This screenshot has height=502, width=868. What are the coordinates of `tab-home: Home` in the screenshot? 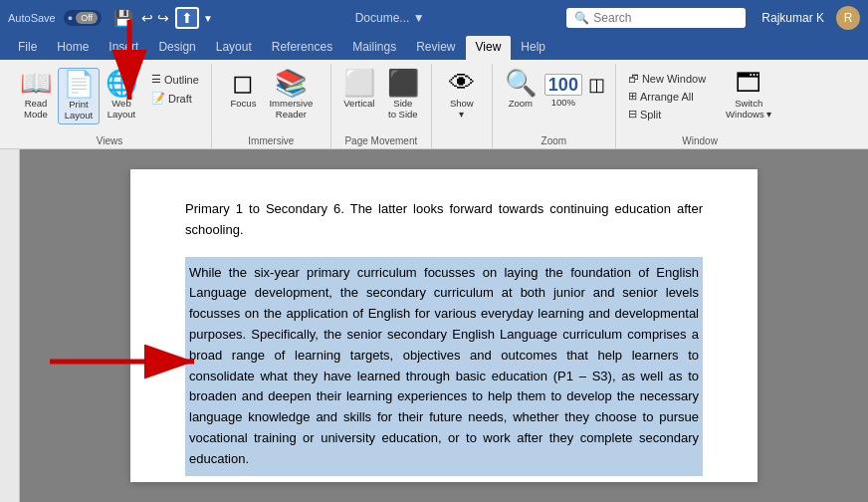 It's located at (73, 48).